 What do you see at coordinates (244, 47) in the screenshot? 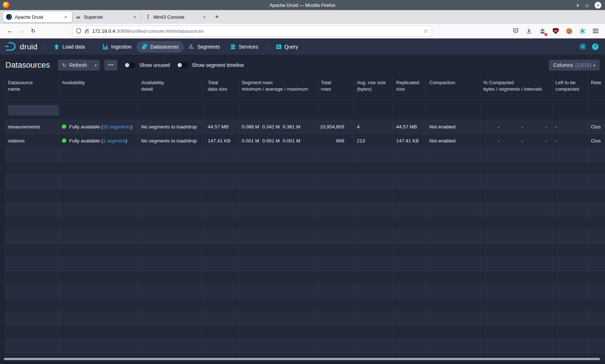
I see `nav-item-services: Services` at bounding box center [244, 47].